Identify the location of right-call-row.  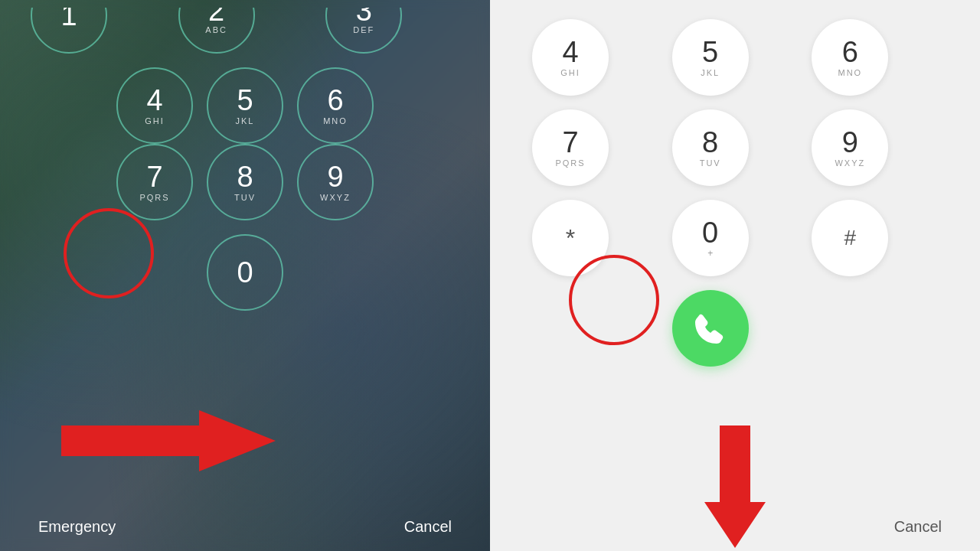
(735, 328).